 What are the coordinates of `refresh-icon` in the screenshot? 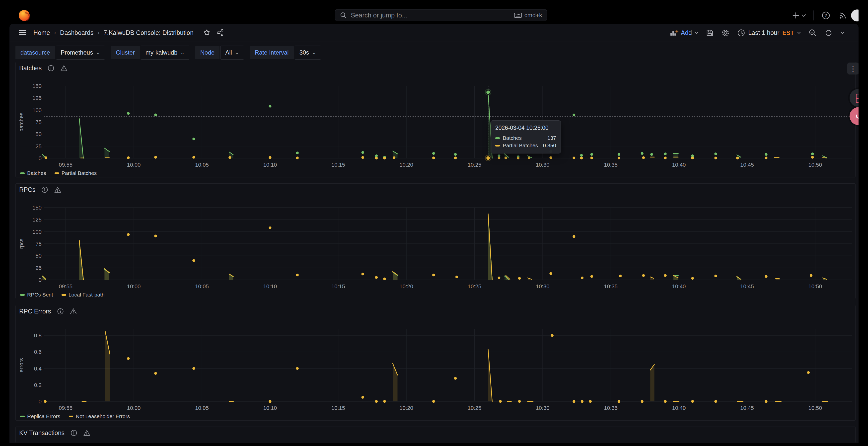 It's located at (829, 33).